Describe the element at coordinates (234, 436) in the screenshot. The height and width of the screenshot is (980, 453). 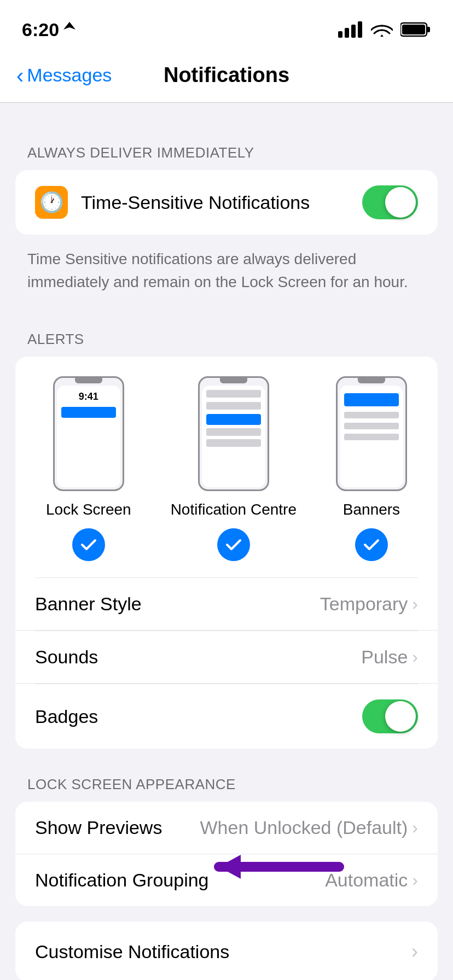
I see `nc-content` at that location.